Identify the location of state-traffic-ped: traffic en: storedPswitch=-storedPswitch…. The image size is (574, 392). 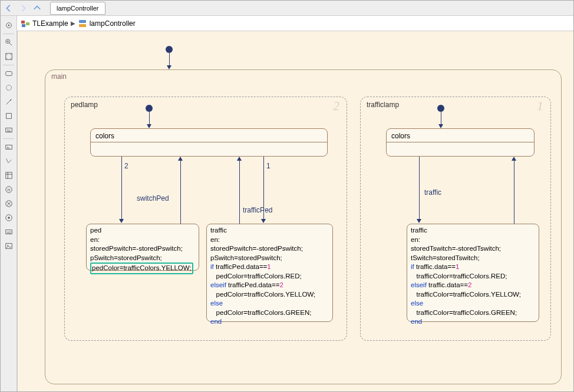
(270, 273).